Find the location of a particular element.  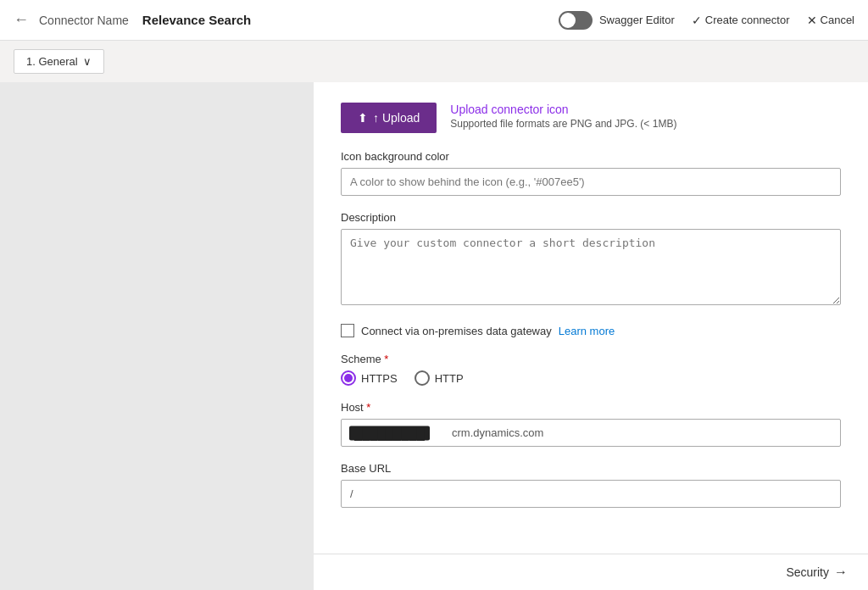

scheme-required: * is located at coordinates (387, 359).